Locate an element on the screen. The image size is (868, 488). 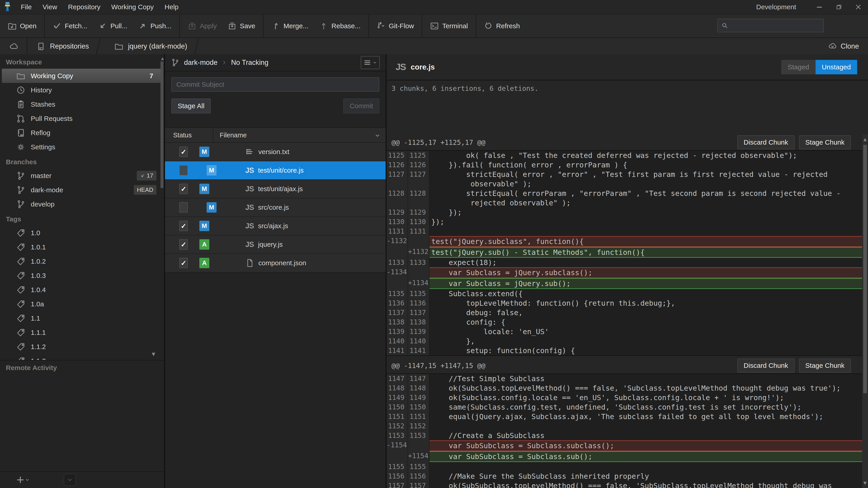
menu-repository: Repository is located at coordinates (84, 7).